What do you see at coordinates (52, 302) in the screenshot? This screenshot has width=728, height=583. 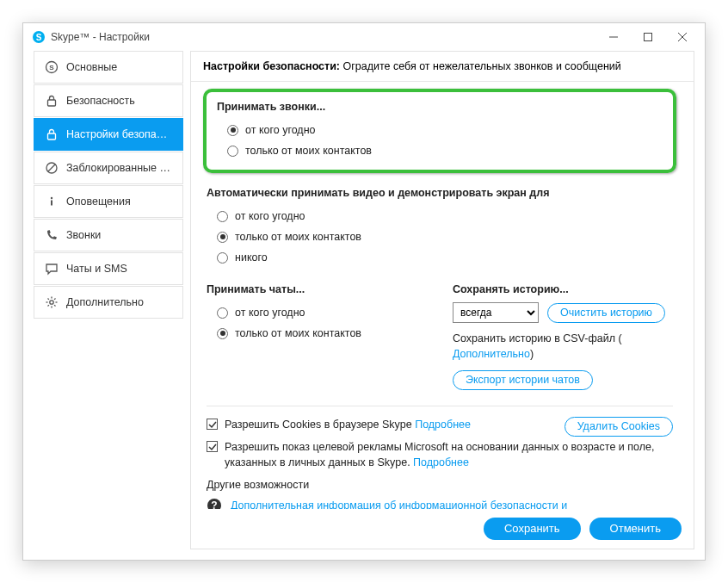 I see `gear-icon` at bounding box center [52, 302].